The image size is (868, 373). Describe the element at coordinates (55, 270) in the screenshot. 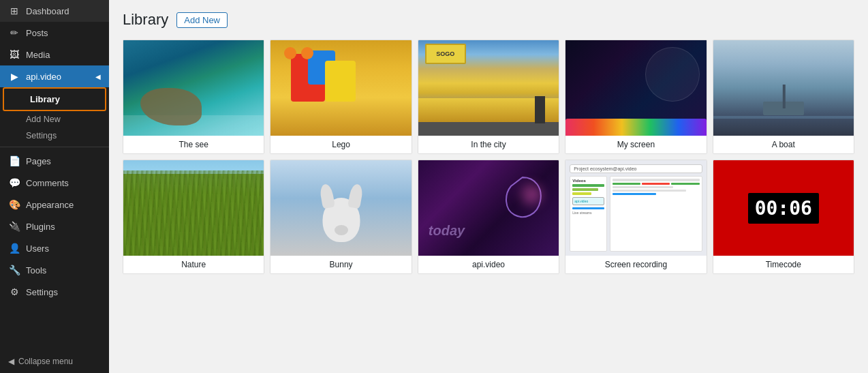

I see `sidebar-item-tools: 🔧 Tools` at that location.